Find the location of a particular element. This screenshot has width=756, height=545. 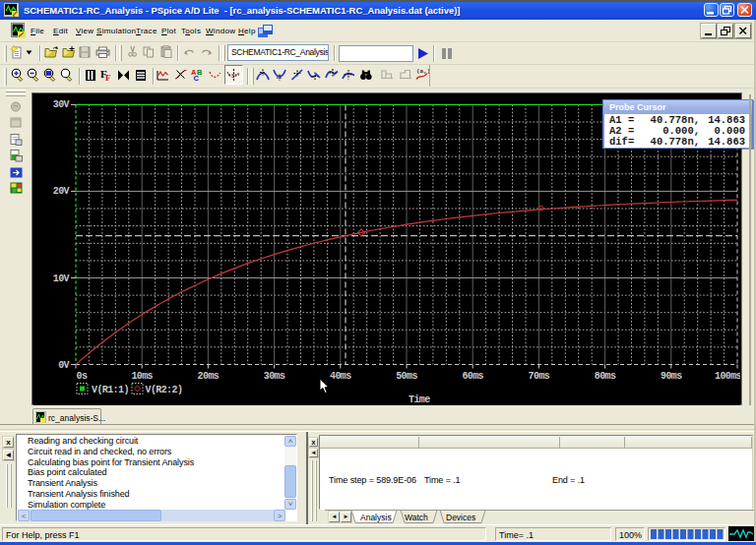

svg-text: 30V is located at coordinates (61, 104).